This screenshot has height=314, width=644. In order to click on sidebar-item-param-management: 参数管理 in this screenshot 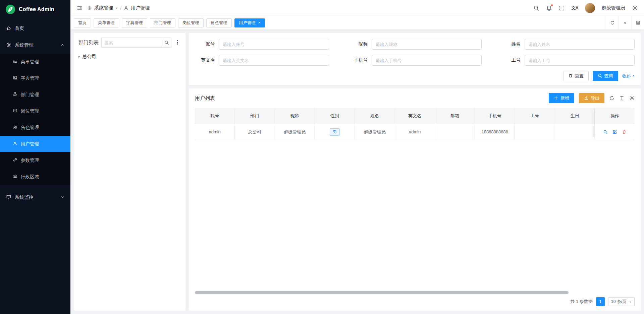, I will do `click(35, 160)`.